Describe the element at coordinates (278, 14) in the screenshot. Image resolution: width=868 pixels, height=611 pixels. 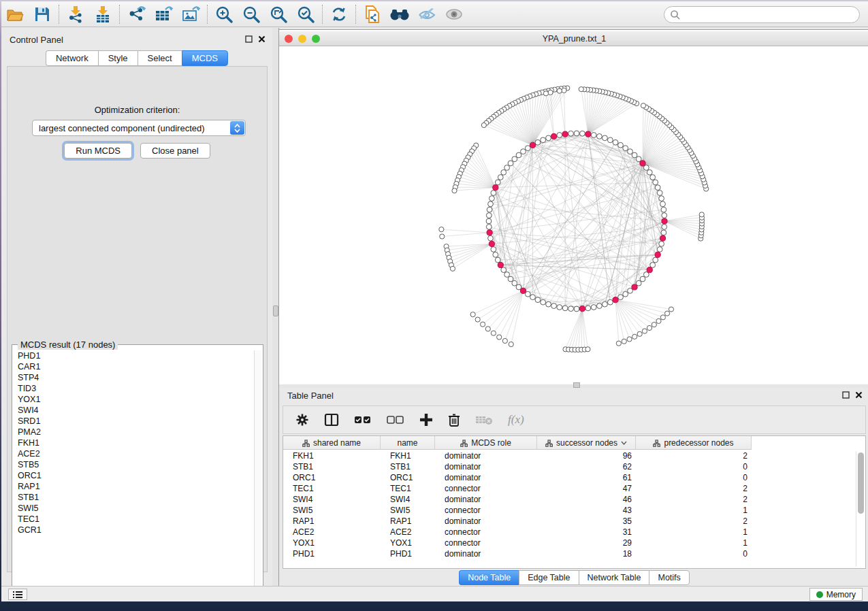
I see `zoom-fit-button` at that location.